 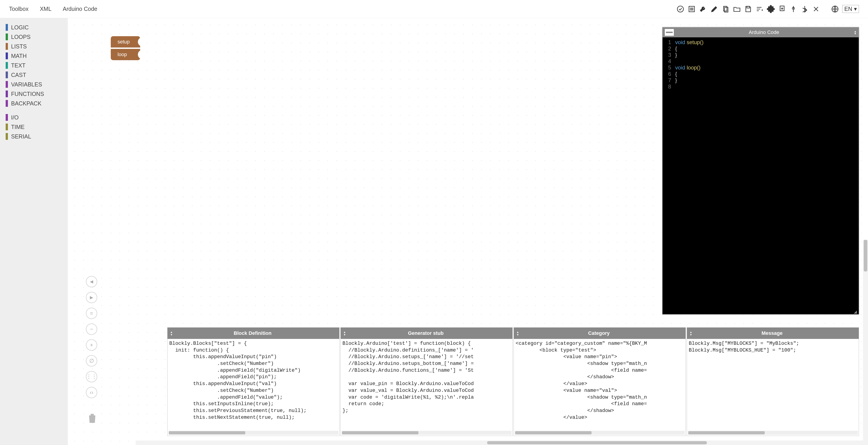 I want to click on canvas-control-4: +, so click(x=92, y=345).